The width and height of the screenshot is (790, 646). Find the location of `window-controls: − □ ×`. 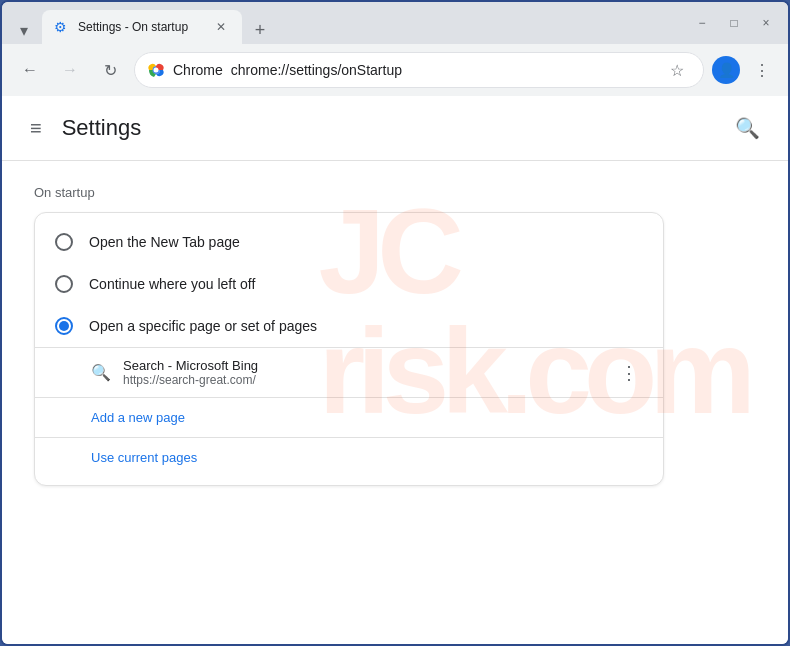

window-controls: − □ × is located at coordinates (734, 23).